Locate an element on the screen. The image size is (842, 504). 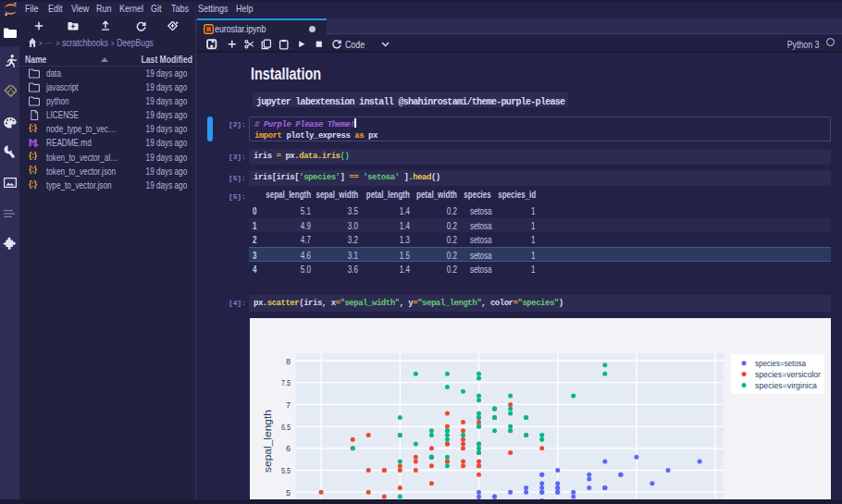
svg-text: 6 is located at coordinates (289, 449).